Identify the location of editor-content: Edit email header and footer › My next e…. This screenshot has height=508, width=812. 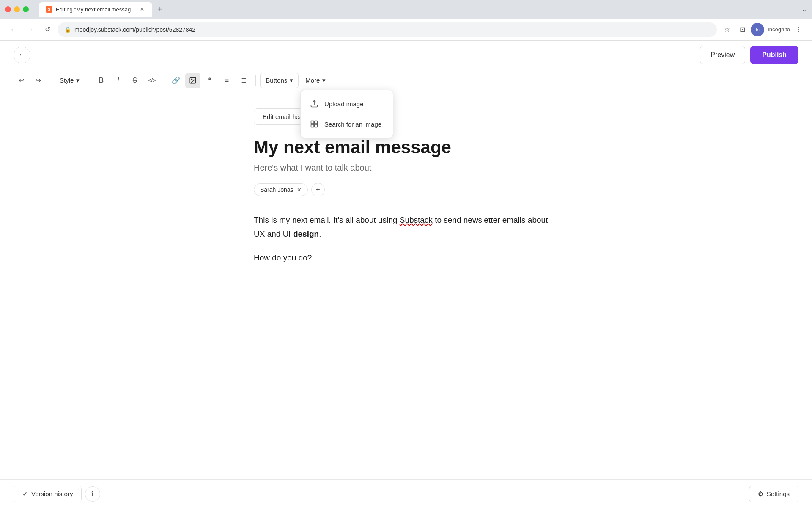
(406, 193).